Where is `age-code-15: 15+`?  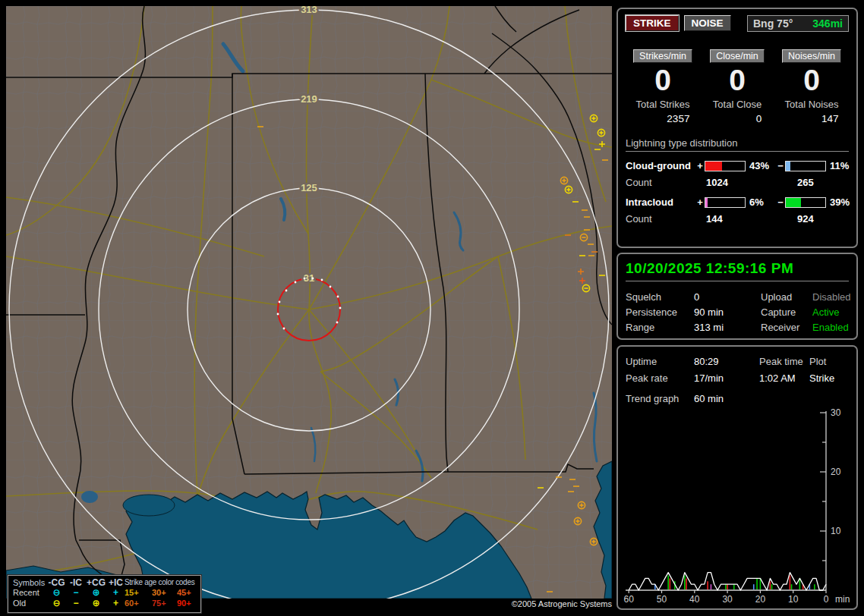
age-code-15: 15+ is located at coordinates (138, 592).